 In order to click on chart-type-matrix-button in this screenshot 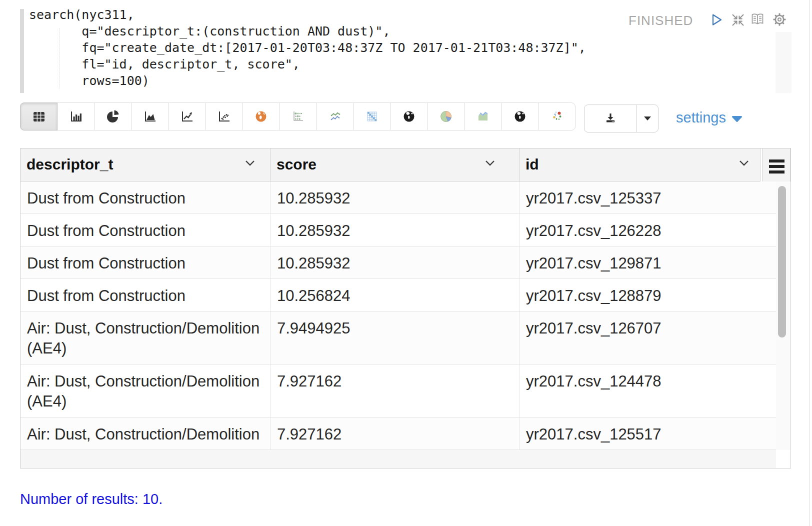, I will do `click(372, 116)`.